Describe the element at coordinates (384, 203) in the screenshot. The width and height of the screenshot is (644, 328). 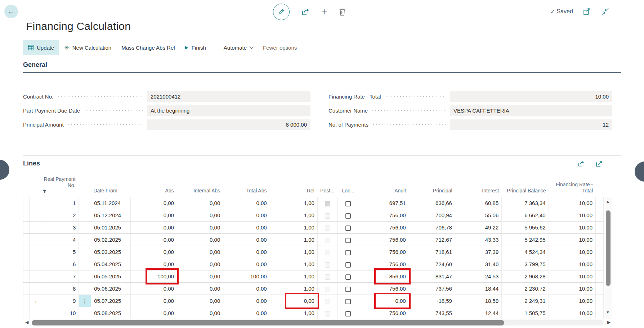
I see `cell-anuit: 697,51` at that location.